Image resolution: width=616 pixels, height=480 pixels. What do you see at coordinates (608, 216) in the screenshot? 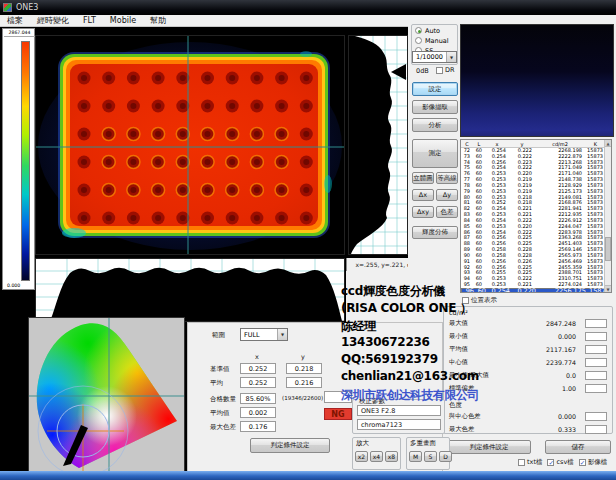
I see `table-scrollbar: ▲ ▼` at bounding box center [608, 216].